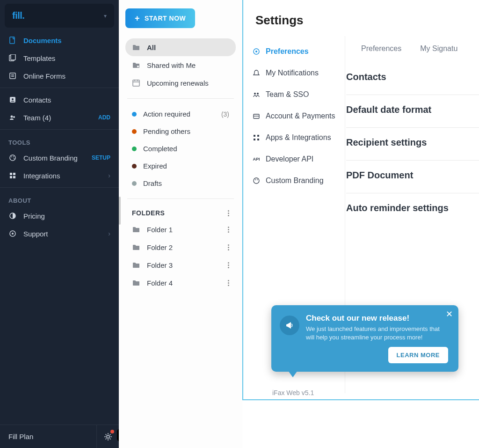  I want to click on nav-team: Team (4) ADD, so click(59, 118).